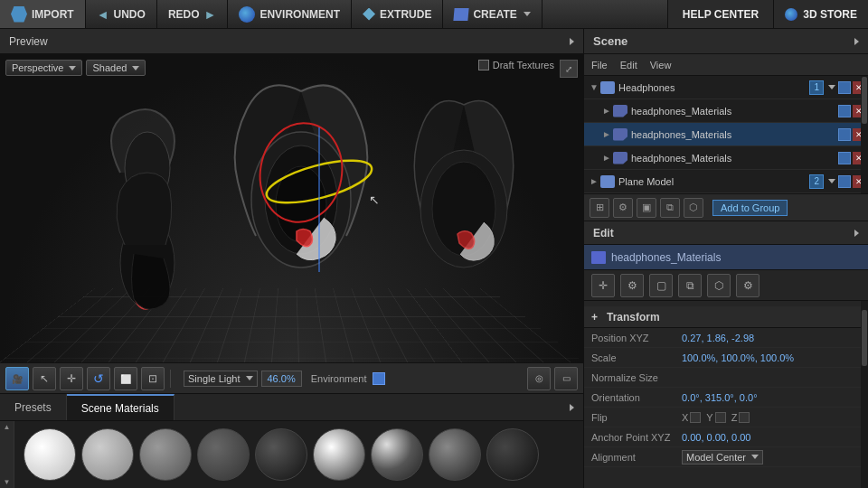  Describe the element at coordinates (637, 378) in the screenshot. I see `normalize-label: Normalize Size` at that location.